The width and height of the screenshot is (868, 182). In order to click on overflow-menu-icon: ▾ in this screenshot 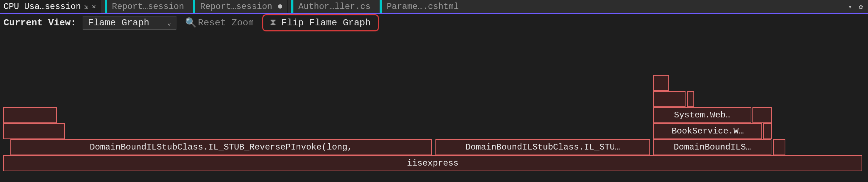, I will do `click(850, 6)`.